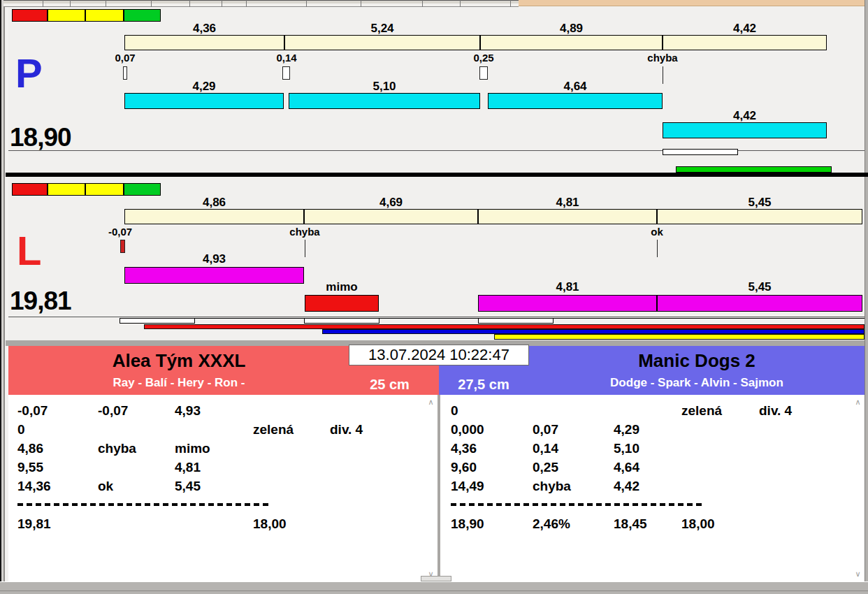  What do you see at coordinates (437, 175) in the screenshot?
I see `panel-divider` at bounding box center [437, 175].